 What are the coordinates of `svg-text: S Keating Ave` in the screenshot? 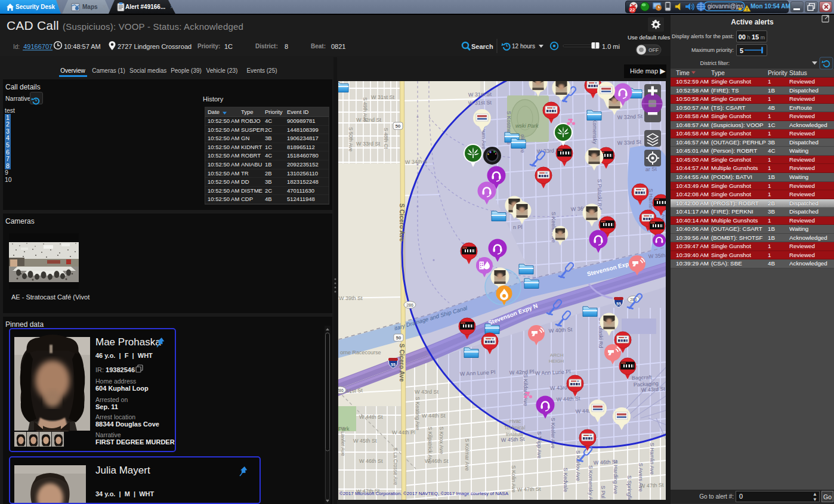 It's located at (418, 413).